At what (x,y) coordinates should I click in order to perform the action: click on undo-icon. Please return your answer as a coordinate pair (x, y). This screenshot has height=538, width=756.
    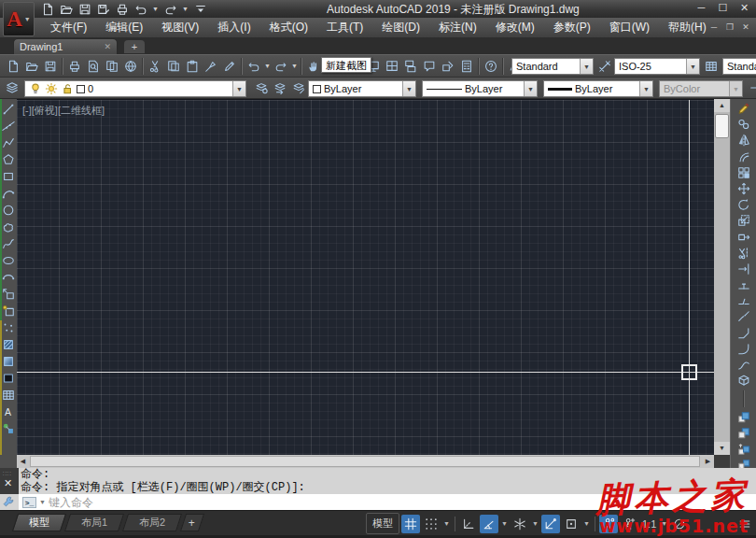
    Looking at the image, I should click on (254, 66).